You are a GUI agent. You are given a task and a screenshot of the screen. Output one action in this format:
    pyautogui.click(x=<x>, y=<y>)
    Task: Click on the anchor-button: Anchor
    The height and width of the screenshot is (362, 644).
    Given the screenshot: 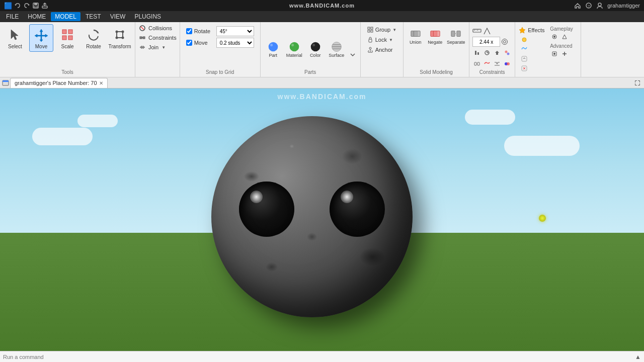 What is the action you would take?
    pyautogui.click(x=382, y=50)
    